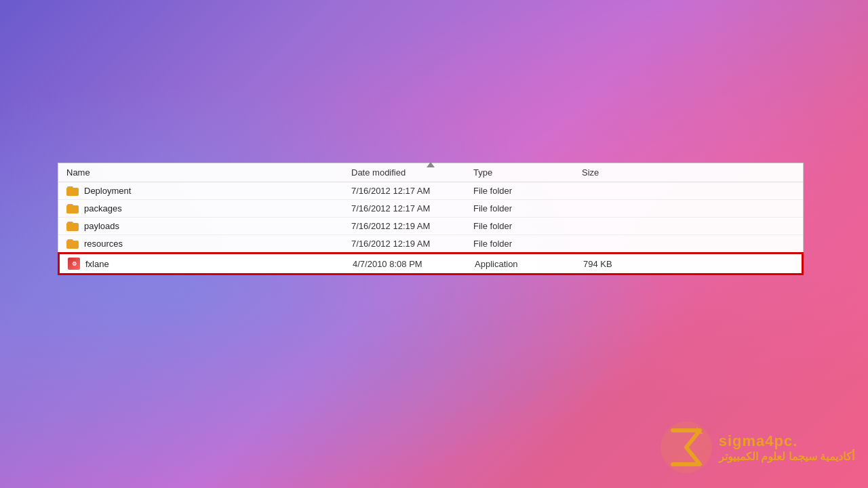  Describe the element at coordinates (209, 172) in the screenshot. I see `column-name: Name` at that location.